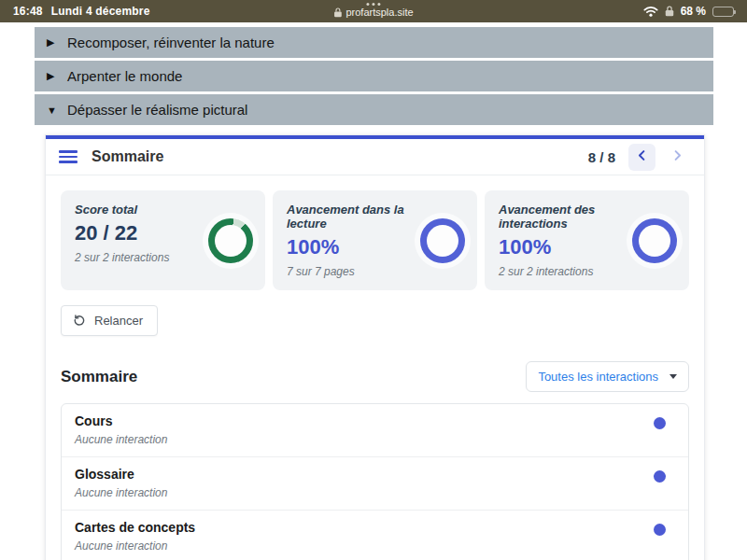  I want to click on item-title: Glossaire, so click(360, 474).